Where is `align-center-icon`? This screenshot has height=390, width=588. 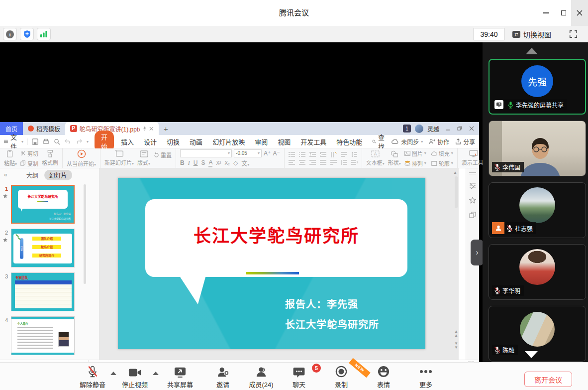 align-center-icon is located at coordinates (302, 162).